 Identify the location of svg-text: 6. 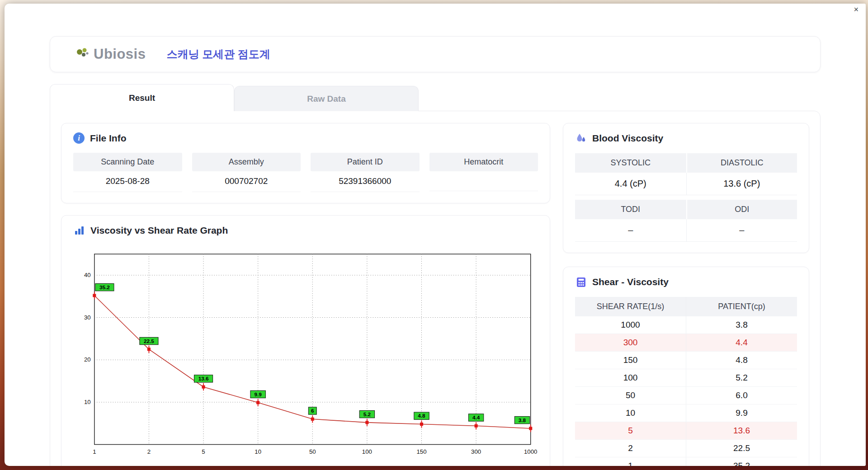
(313, 410).